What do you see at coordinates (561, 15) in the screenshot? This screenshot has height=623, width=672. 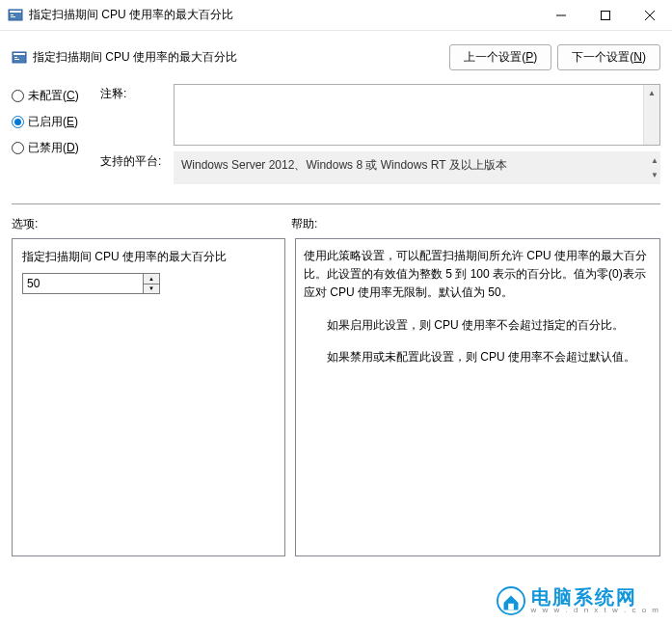 I see `minimize-button` at bounding box center [561, 15].